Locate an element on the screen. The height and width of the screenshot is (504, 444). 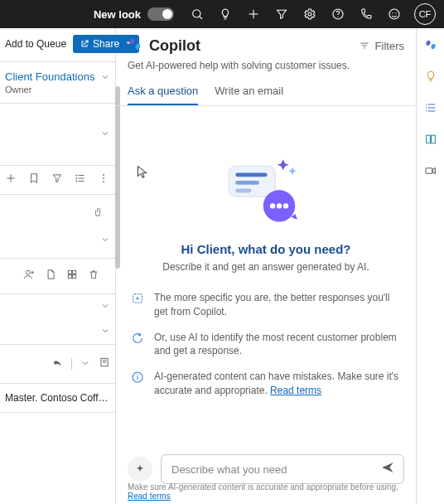
target-icon is located at coordinates (138, 300).